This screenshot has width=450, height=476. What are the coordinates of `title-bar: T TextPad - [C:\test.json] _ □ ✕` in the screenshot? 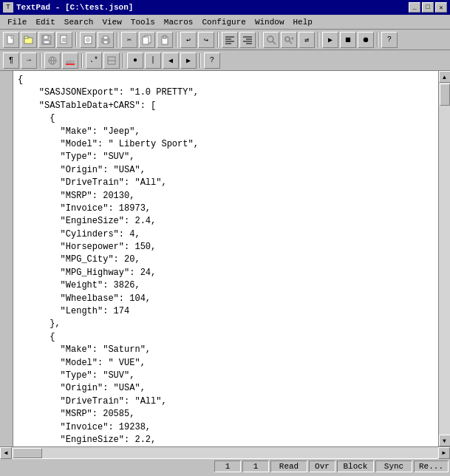 It's located at (225, 7).